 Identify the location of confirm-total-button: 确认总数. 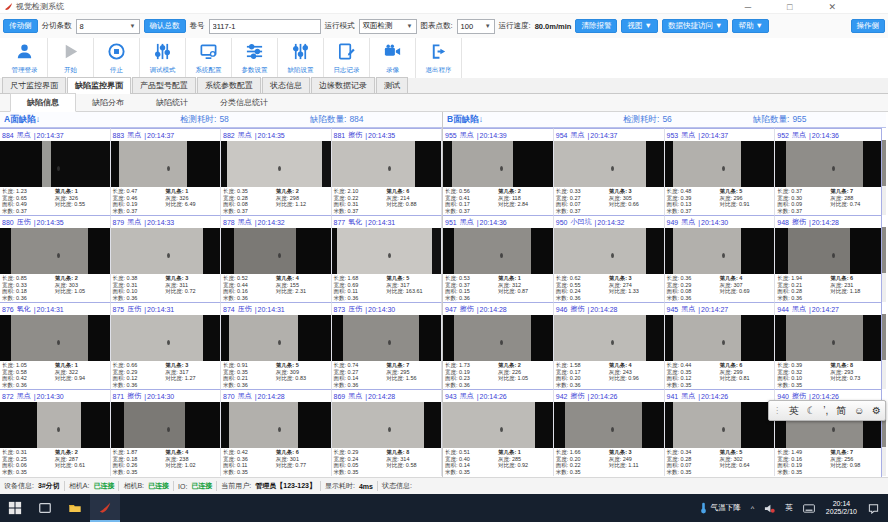
(165, 26).